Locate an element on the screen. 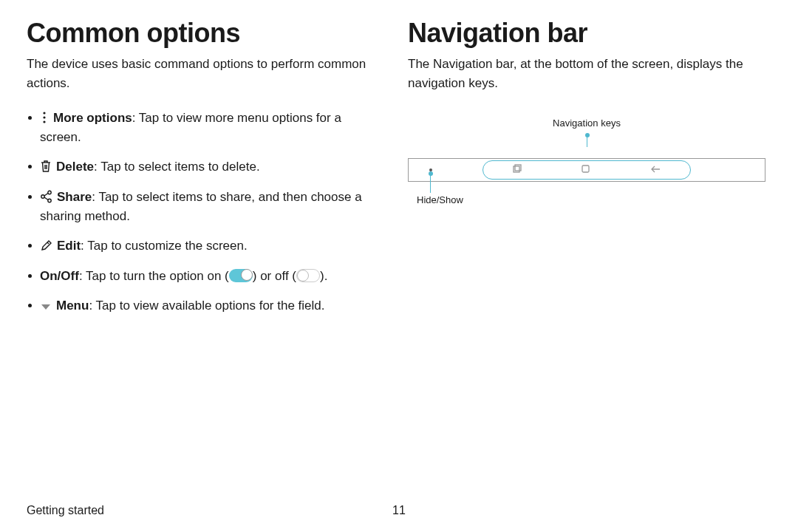 This screenshot has height=532, width=798. list-item: Edit: Tap to customize the screen. is located at coordinates (204, 246).